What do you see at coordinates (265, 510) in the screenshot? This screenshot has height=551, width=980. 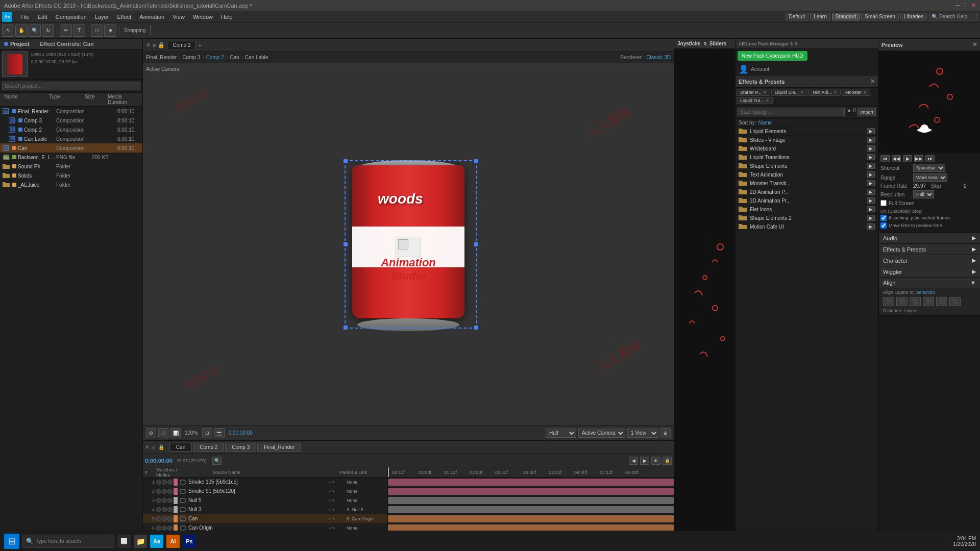 I see `layer-row-3: 4 Null 3 / fx 3. Null 5` at bounding box center [265, 510].